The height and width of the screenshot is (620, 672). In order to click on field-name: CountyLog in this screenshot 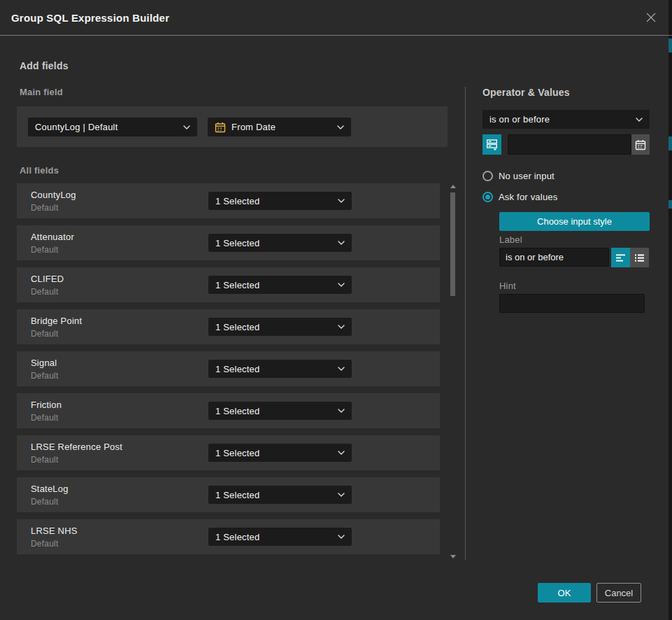, I will do `click(53, 195)`.